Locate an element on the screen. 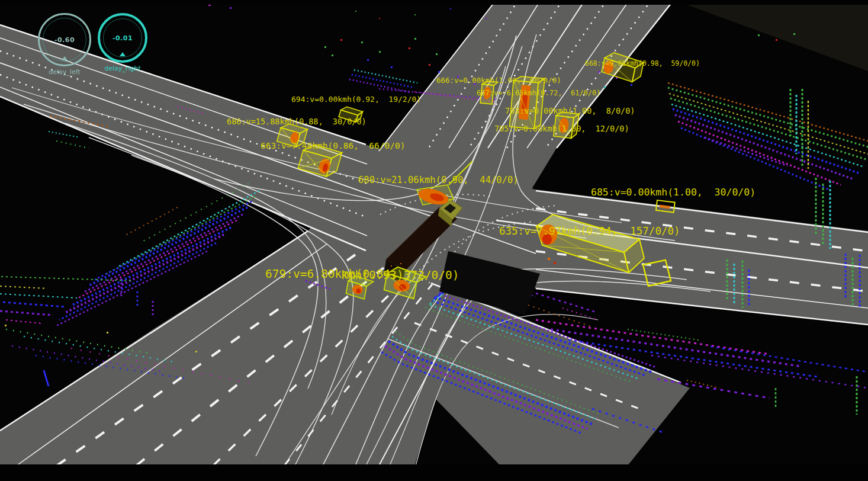 This screenshot has height=481, width=868. road-arm-southeast is located at coordinates (534, 371).